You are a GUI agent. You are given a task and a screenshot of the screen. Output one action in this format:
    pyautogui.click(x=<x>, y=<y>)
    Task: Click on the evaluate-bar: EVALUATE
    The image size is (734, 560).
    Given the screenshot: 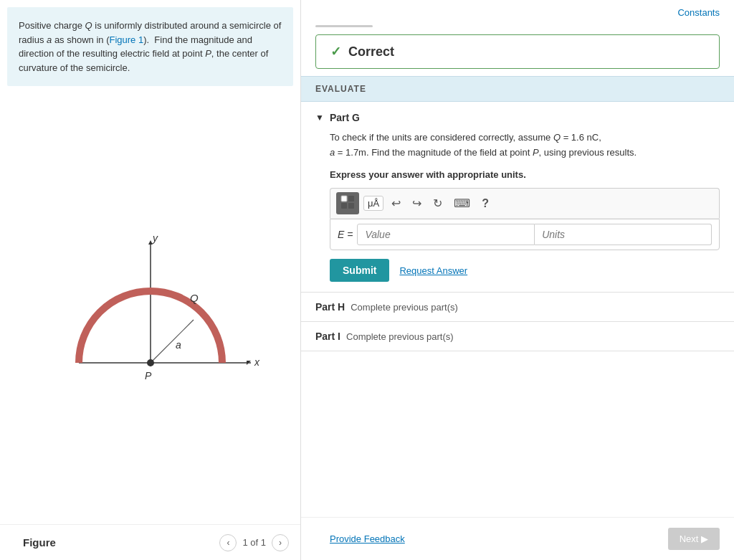 What is the action you would take?
    pyautogui.click(x=518, y=89)
    